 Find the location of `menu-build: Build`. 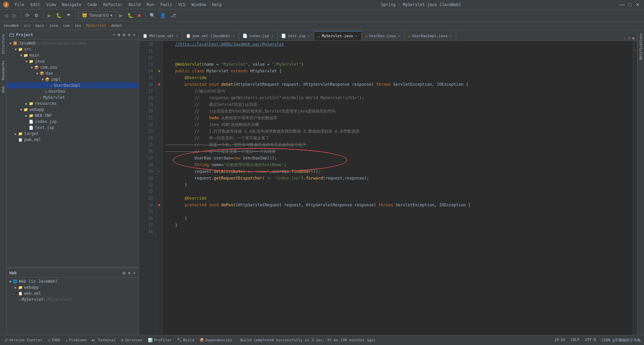

menu-build: Build is located at coordinates (135, 5).